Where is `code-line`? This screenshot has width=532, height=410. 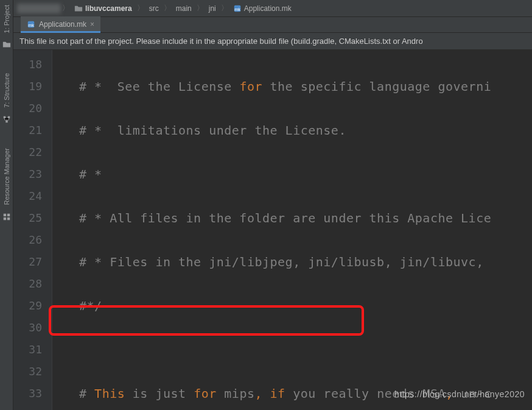
code-line is located at coordinates (306, 350).